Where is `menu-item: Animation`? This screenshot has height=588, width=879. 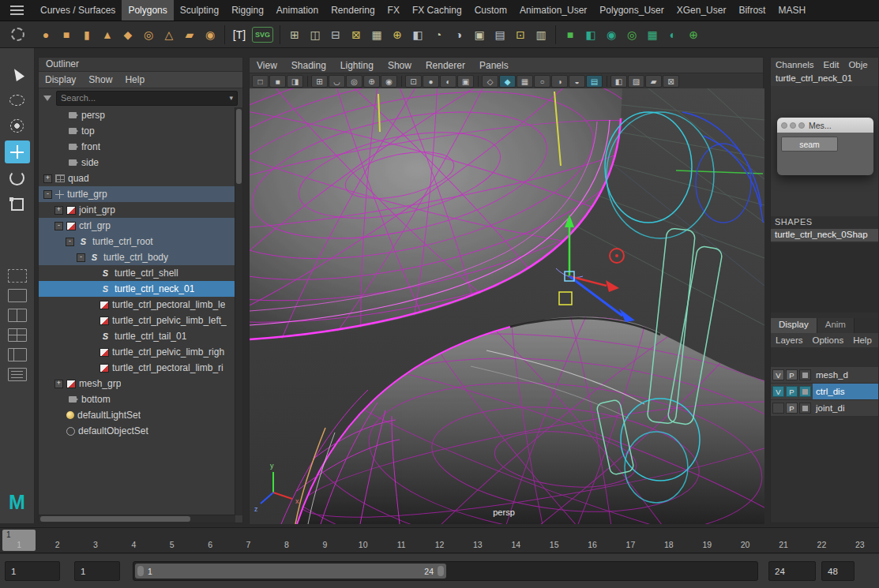 menu-item: Animation is located at coordinates (297, 10).